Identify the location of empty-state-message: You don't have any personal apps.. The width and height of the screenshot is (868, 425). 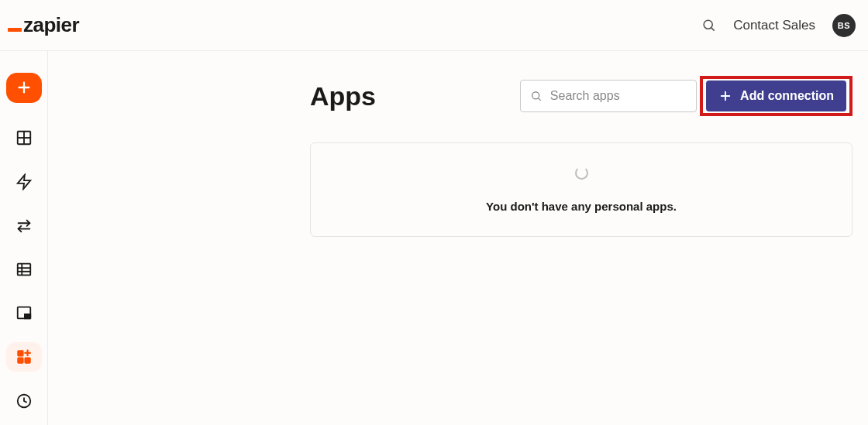
(581, 206).